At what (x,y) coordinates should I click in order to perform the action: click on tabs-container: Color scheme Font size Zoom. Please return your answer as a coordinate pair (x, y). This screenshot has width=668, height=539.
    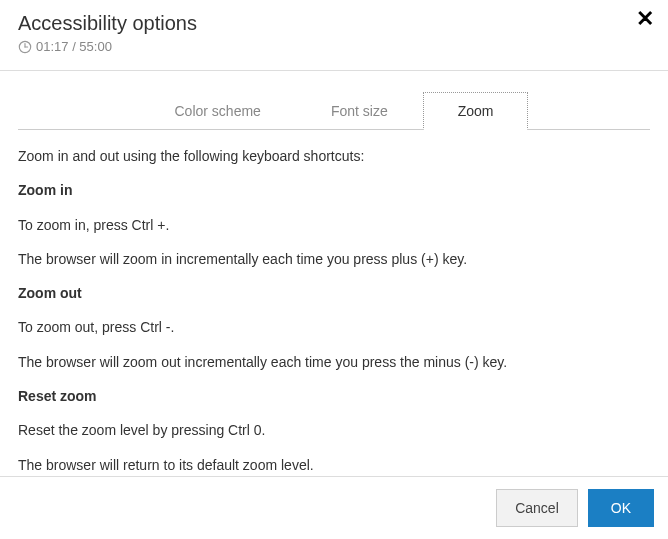
    Looking at the image, I should click on (334, 100).